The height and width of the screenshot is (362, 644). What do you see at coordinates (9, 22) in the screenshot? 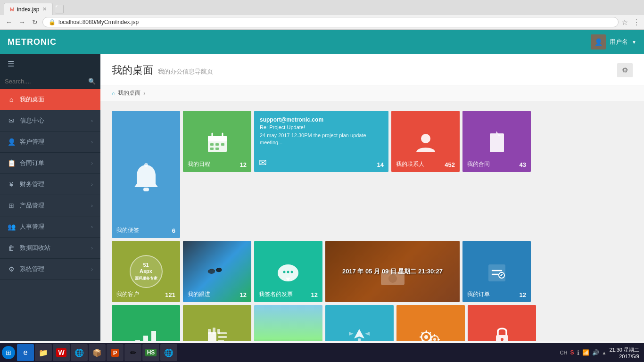
I see `back-btn: ←` at bounding box center [9, 22].